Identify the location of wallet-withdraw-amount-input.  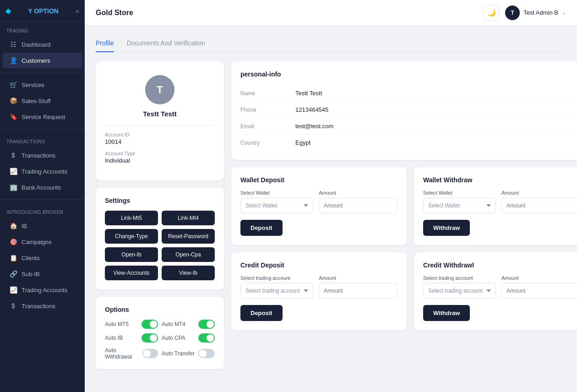
(539, 206).